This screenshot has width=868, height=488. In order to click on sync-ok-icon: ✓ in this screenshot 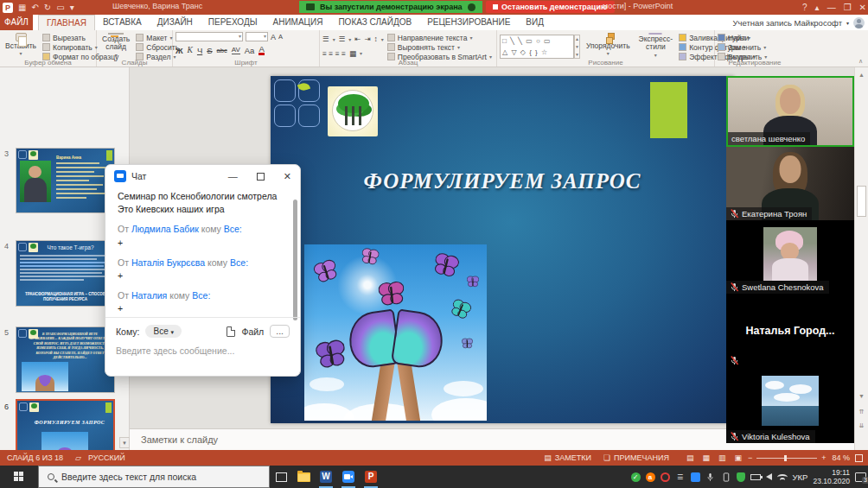, I will do `click(636, 477)`.